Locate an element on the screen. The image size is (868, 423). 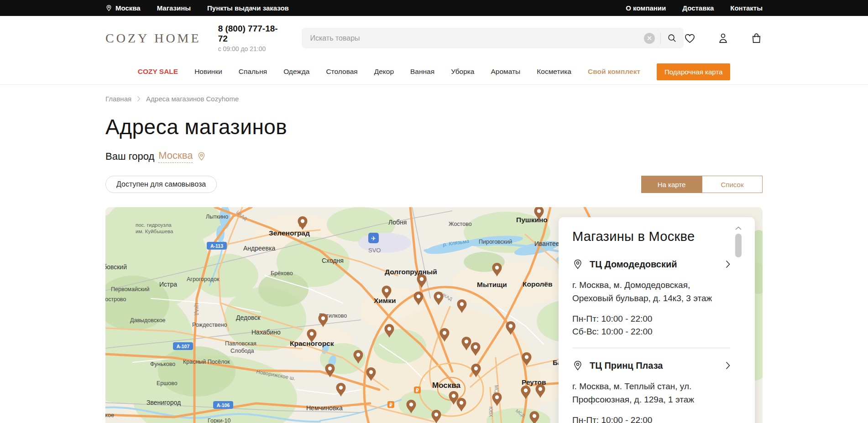
logo: COZY HOME is located at coordinates (153, 38).